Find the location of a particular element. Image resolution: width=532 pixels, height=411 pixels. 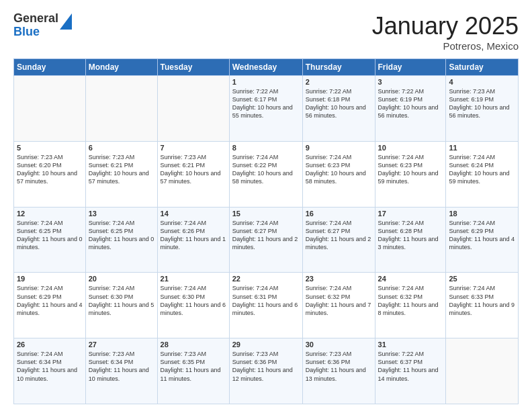

day-cell-0-4: 2Sunrise: 7:22 AM Sunset: 6:18 PM Daylig… is located at coordinates (339, 109).